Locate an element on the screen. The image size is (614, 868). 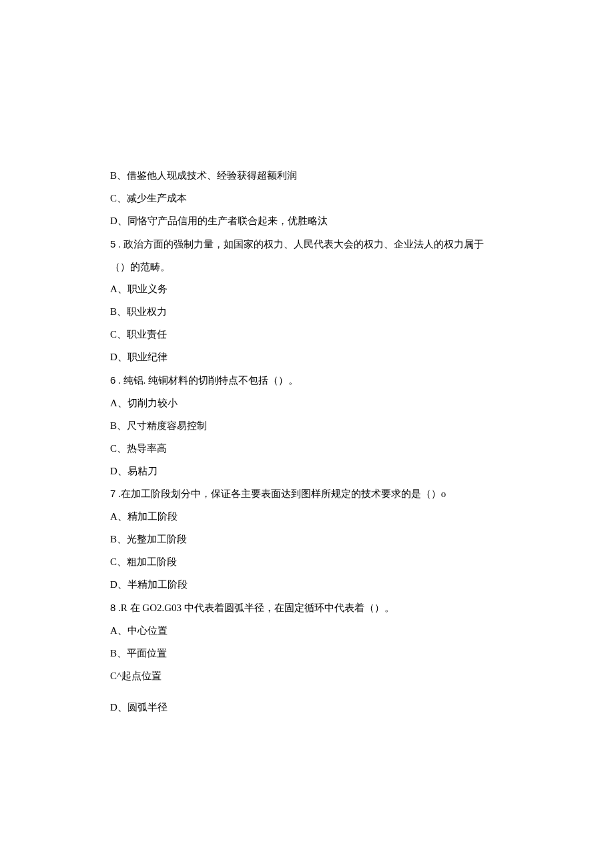
option-c: C、粗加工阶段 is located at coordinates (315, 562).